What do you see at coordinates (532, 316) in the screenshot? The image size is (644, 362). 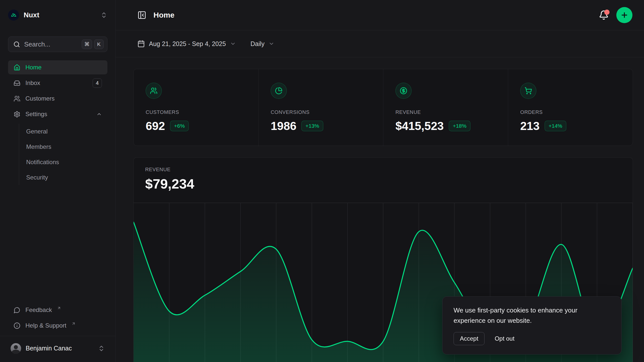 I see `cookie-message: We use first-party cookies to enhance yo…` at bounding box center [532, 316].